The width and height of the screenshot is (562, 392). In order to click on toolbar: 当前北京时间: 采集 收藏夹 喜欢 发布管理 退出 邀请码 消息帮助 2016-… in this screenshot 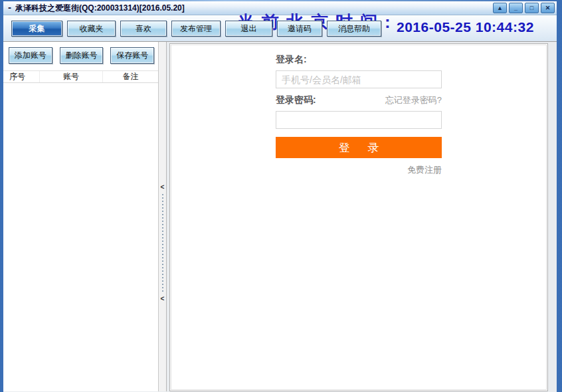, I will do `click(280, 29)`.